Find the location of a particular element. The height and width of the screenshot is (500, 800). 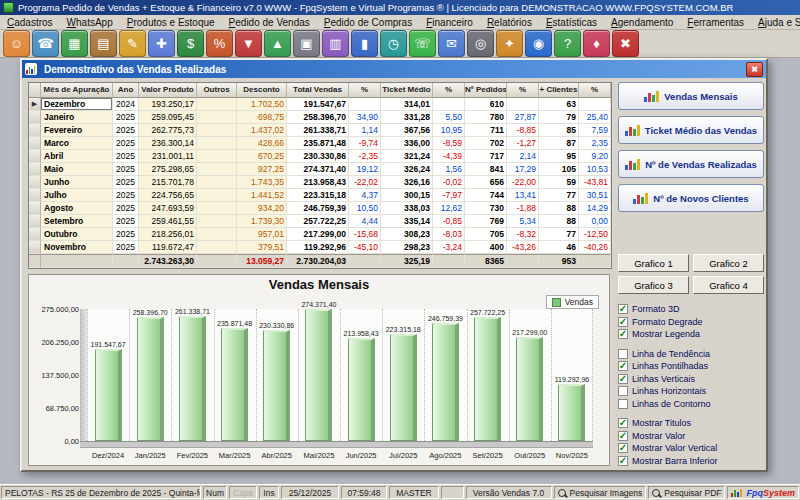

checkbox-mostrar-valor: ✓Mostrar Valor is located at coordinates (691, 436).